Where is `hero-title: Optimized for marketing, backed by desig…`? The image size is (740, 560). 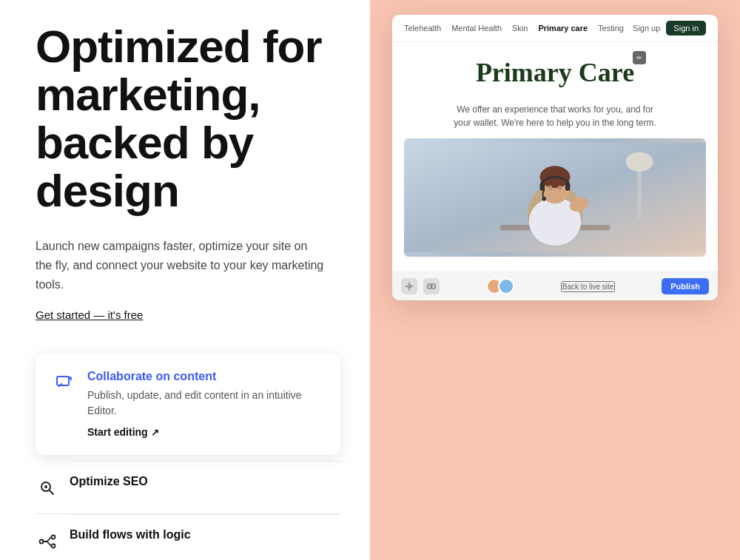
hero-title: Optimized for marketing, backed by desig… is located at coordinates (188, 118).